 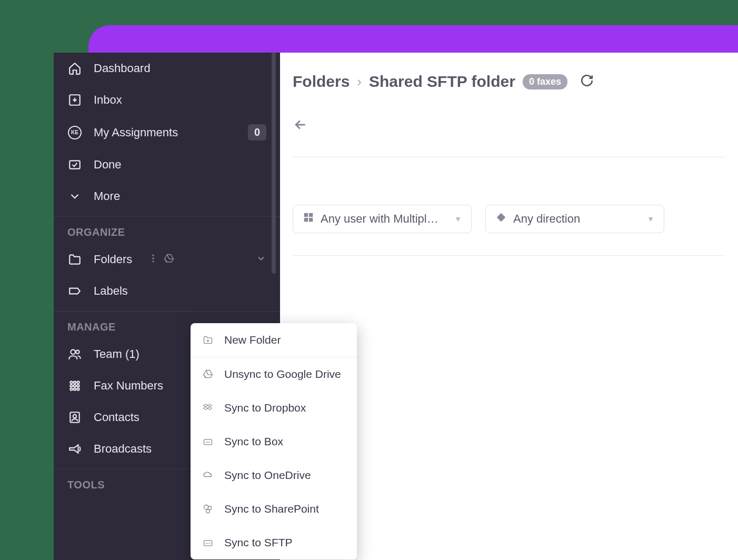 I want to click on new-folder-icon, so click(x=208, y=340).